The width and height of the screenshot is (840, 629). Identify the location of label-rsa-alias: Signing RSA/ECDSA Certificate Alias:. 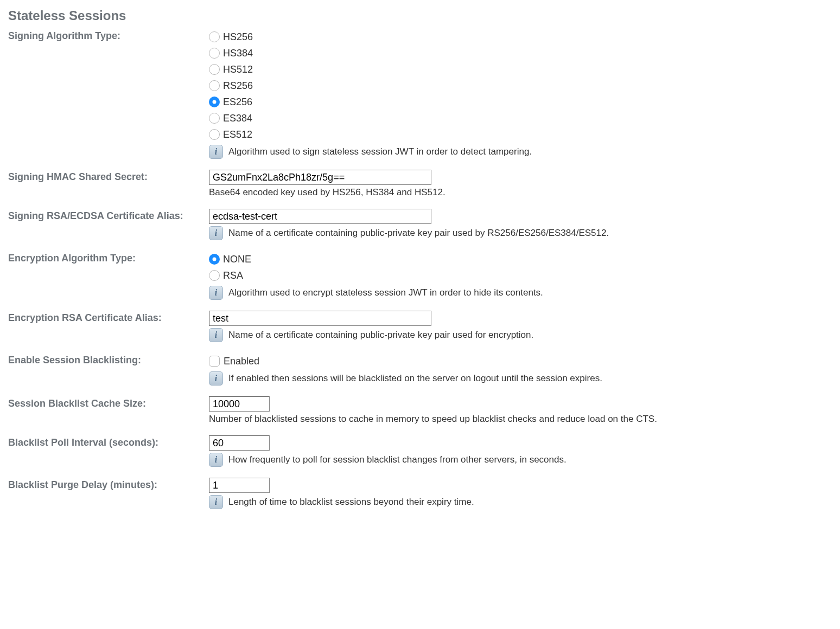
(109, 215).